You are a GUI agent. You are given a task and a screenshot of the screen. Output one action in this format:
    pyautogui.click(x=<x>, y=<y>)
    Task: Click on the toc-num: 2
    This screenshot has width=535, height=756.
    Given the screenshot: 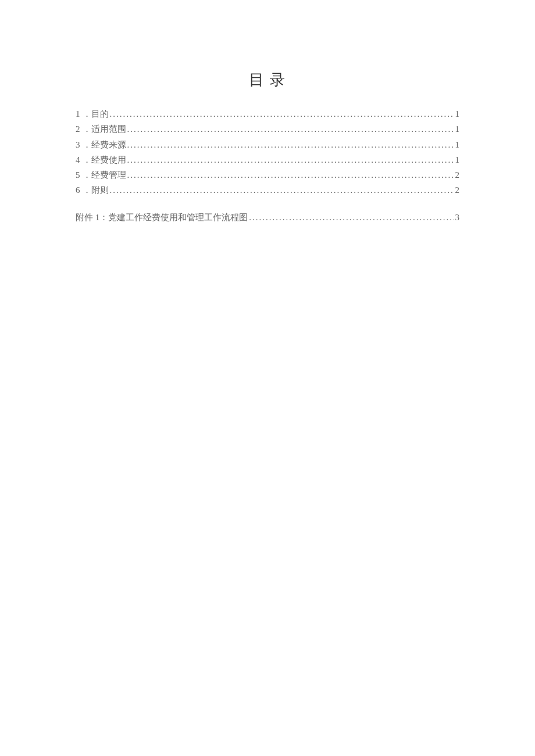 What is the action you would take?
    pyautogui.click(x=78, y=129)
    